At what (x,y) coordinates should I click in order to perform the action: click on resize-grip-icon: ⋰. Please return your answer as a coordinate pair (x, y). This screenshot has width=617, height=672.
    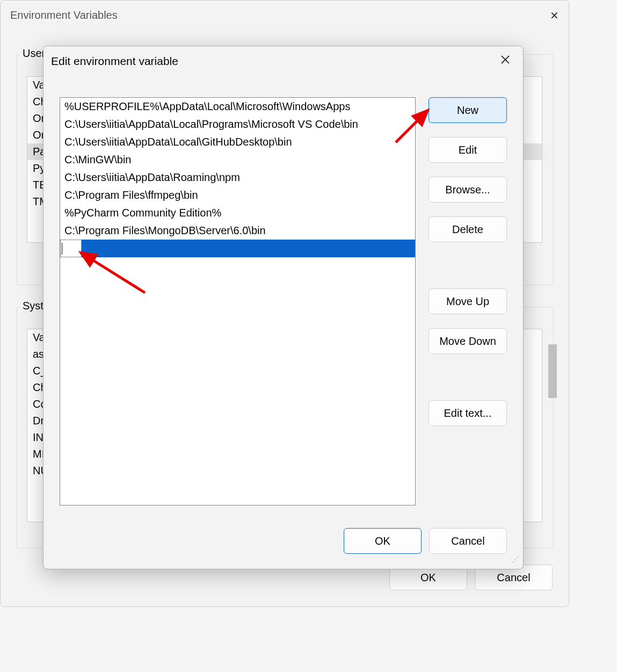
    Looking at the image, I should click on (516, 562).